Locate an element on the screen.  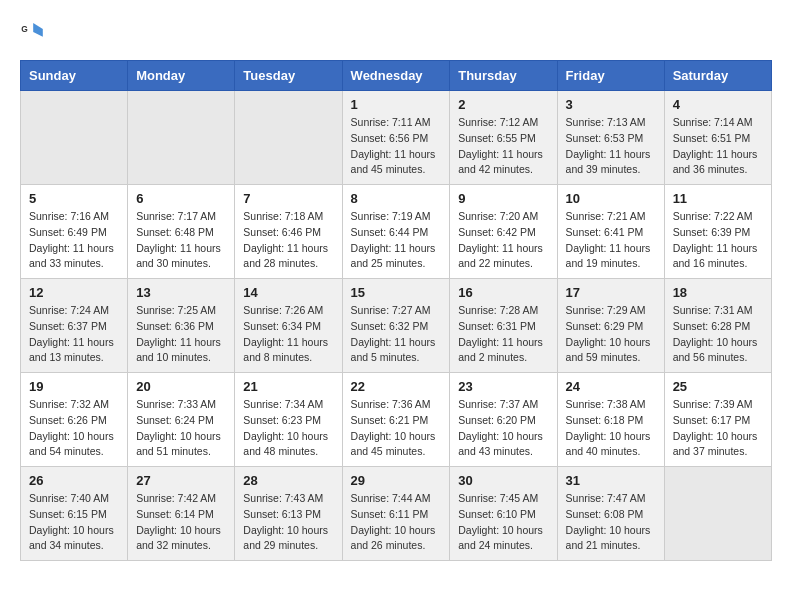
calendar-week-row: 1Sunrise: 7:11 AM Sunset: 6:56 PM Daylig… is located at coordinates (396, 138).